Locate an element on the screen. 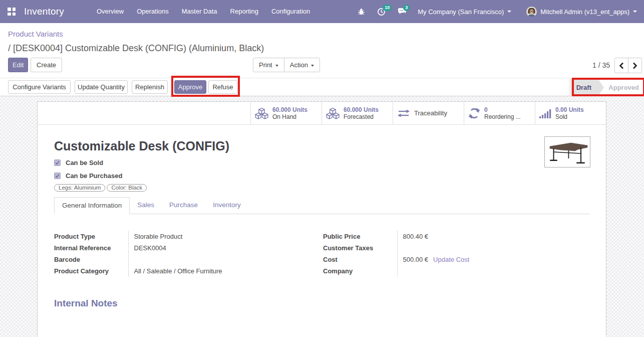 The height and width of the screenshot is (337, 644). exchange-icon is located at coordinates (404, 113).